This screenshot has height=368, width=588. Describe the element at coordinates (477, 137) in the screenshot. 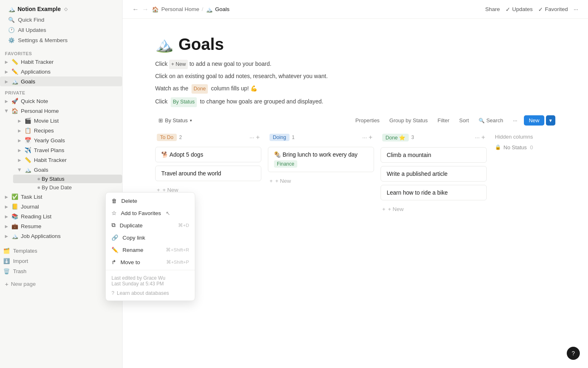

I see `done-more-button: ···` at that location.